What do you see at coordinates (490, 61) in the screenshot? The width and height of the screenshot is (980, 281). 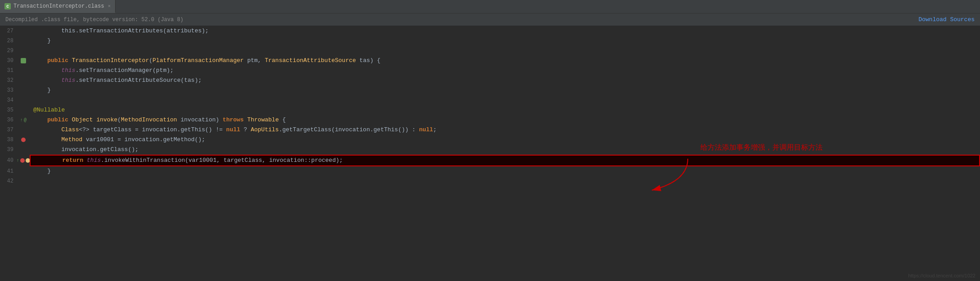 I see `code-line: 30 public TransactionInterceptor(Platfor…` at bounding box center [490, 61].